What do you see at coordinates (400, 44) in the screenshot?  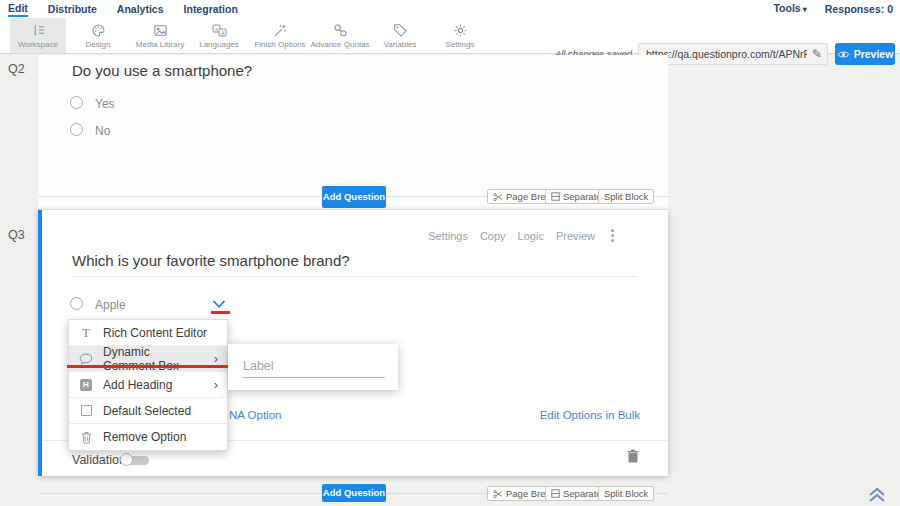 I see `toolbar-item-label: Variables` at bounding box center [400, 44].